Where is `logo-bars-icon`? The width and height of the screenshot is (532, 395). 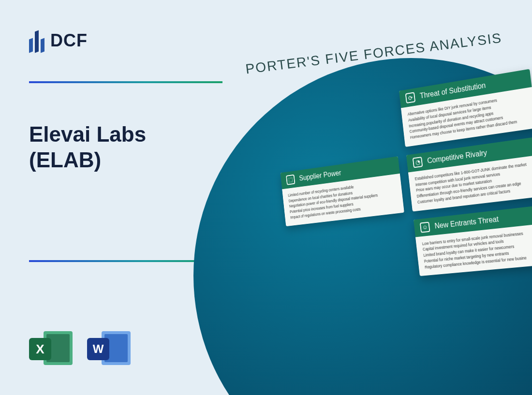 logo-bars-icon is located at coordinates (37, 41).